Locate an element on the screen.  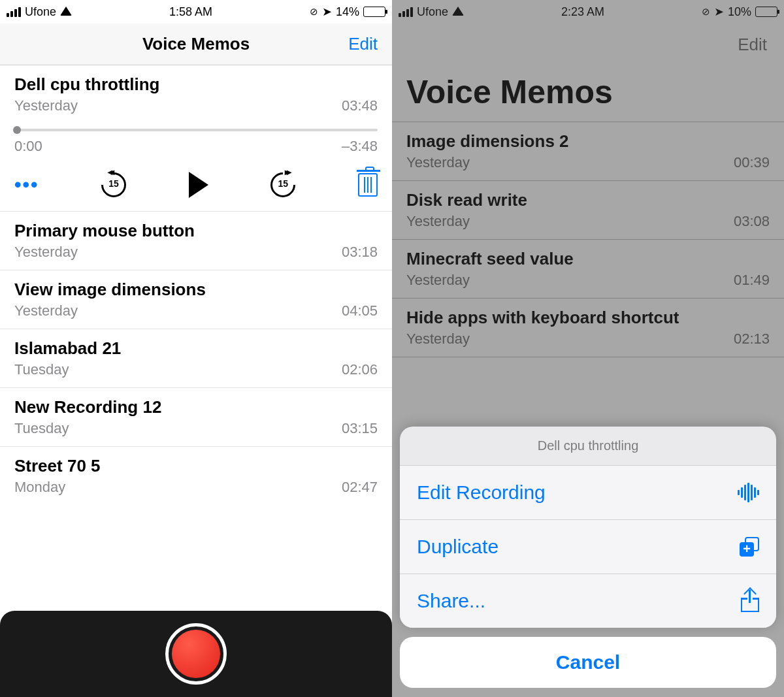
record-bar is located at coordinates (196, 654).